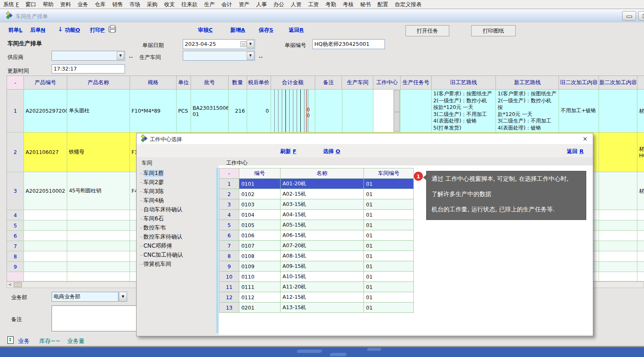 The height and width of the screenshot is (357, 644). Describe the element at coordinates (178, 228) in the screenshot. I see `workshop-tree-item: ┄数控车韦` at that location.